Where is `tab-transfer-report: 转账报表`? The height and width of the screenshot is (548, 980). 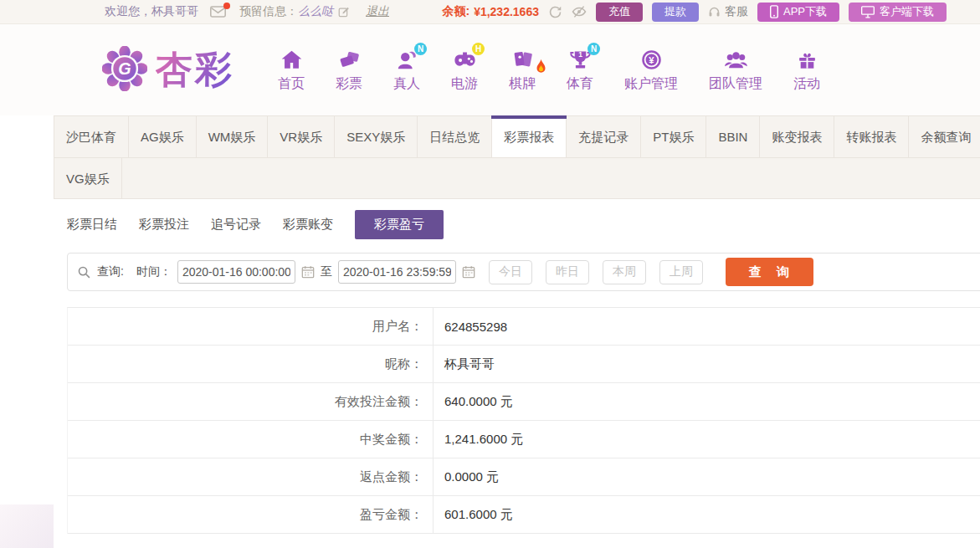
tab-transfer-report: 转账报表 is located at coordinates (872, 137).